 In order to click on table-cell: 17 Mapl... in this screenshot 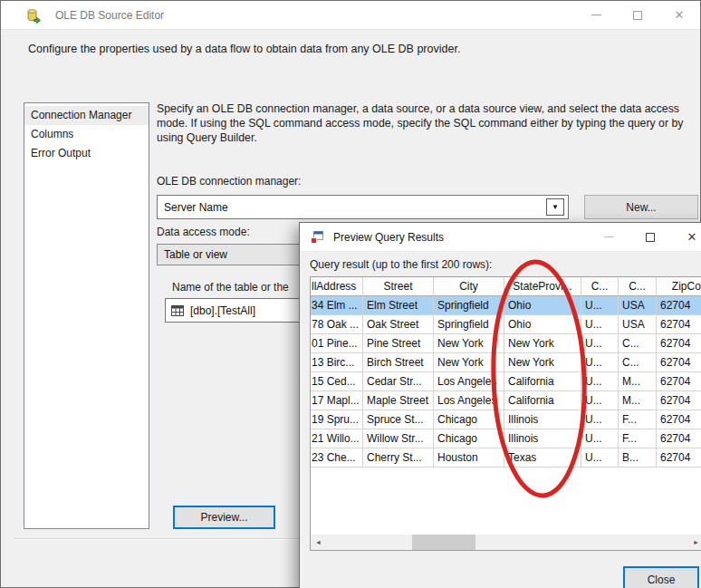, I will do `click(337, 400)`.